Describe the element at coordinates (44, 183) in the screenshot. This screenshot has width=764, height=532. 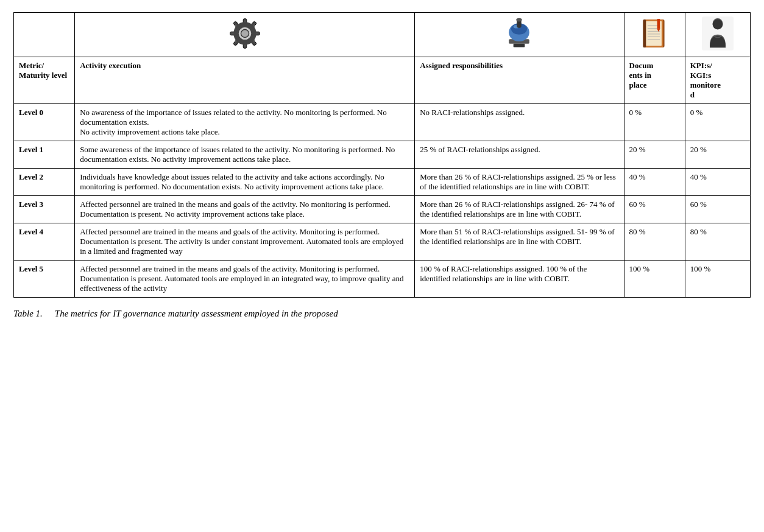
I see `level-2-cell: Level 2` at that location.